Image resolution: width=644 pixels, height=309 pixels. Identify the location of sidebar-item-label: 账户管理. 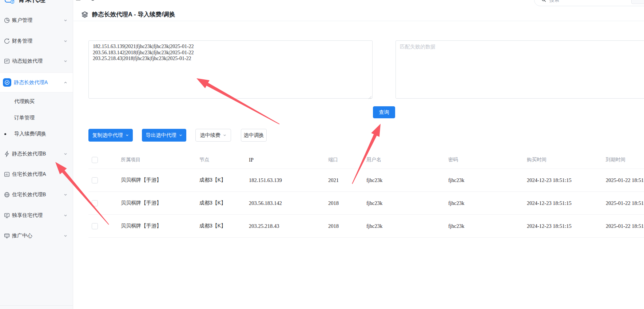
(22, 20).